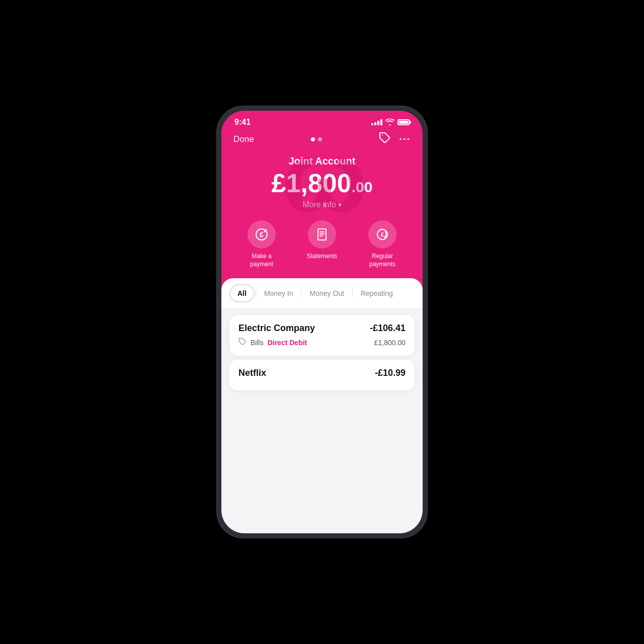  What do you see at coordinates (243, 122) in the screenshot?
I see `status-time: 9:41` at bounding box center [243, 122].